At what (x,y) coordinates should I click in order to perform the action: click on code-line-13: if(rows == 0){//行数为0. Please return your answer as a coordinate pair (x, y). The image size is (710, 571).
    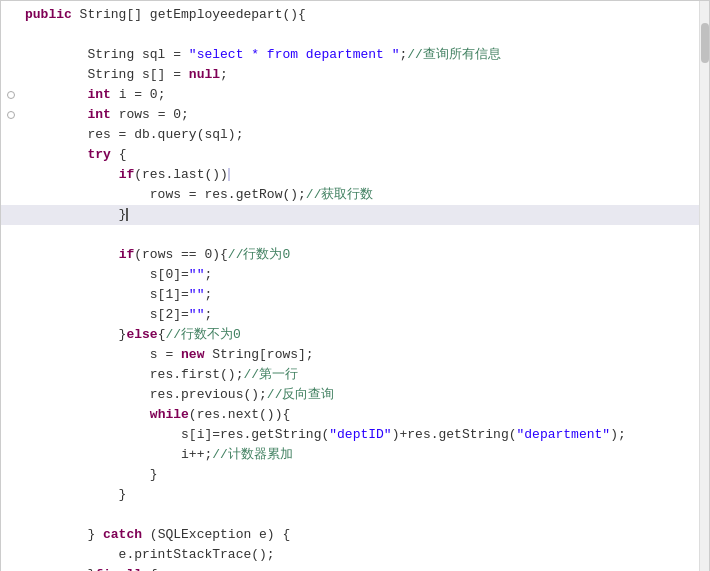
    Looking at the image, I should click on (355, 255).